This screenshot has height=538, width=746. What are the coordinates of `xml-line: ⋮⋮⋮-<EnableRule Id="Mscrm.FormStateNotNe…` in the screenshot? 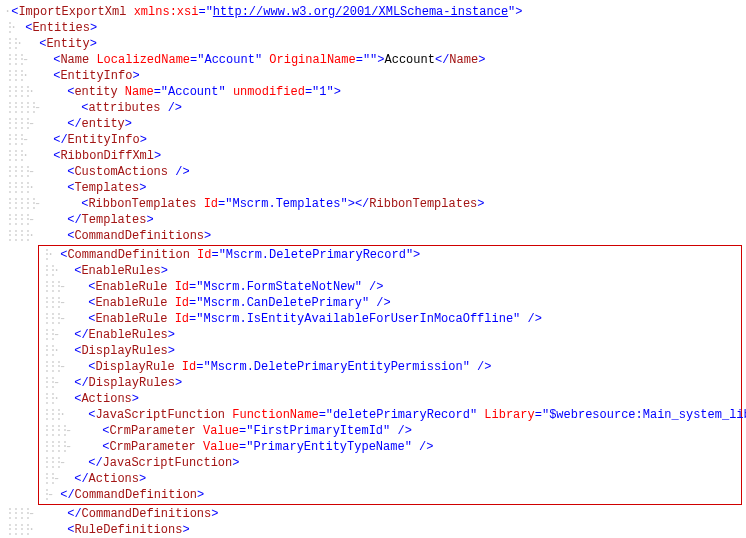 It's located at (390, 287).